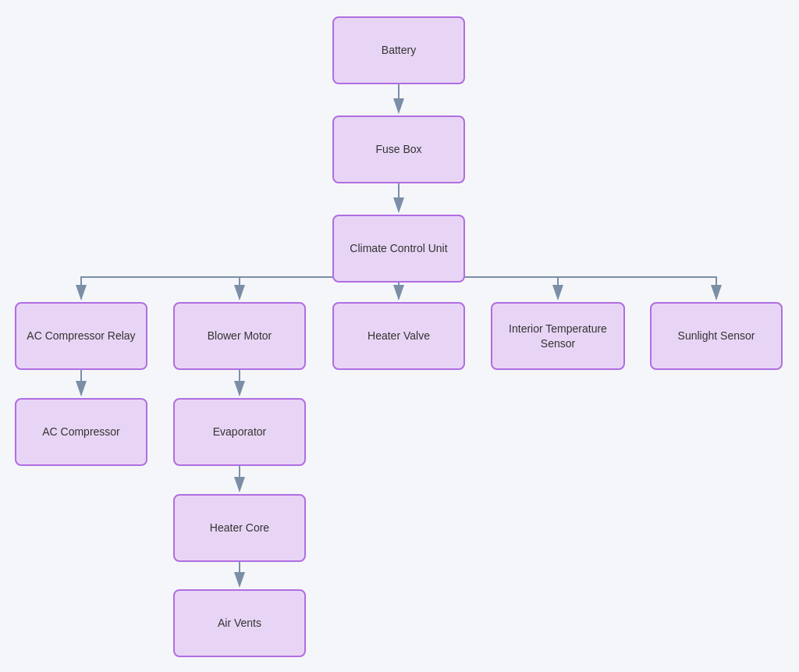  Describe the element at coordinates (399, 150) in the screenshot. I see `fuse-box-node: Fuse Box` at that location.